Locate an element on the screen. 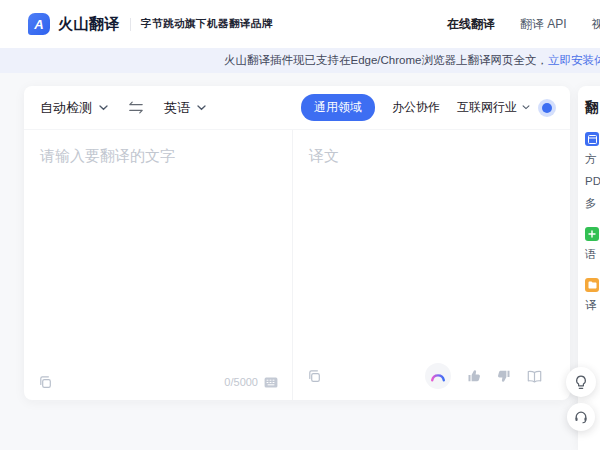 This screenshot has height=450, width=600. banner-text: 火山翻译插件现已支持在Edge/Chrome浏览器上翻译网页全文， is located at coordinates (386, 60).